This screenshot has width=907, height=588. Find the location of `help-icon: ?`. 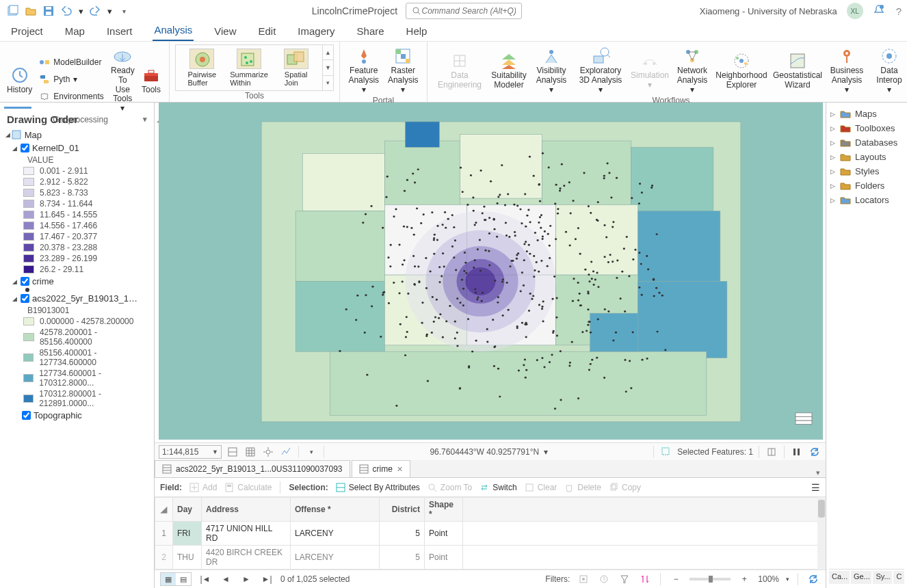

help-icon: ? is located at coordinates (899, 11).